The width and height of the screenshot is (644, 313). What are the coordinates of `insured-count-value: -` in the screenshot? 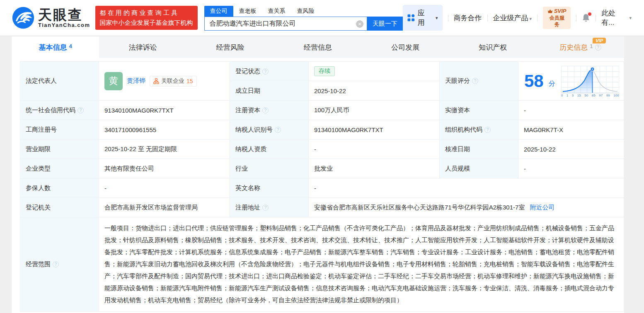 It's located at (165, 188).